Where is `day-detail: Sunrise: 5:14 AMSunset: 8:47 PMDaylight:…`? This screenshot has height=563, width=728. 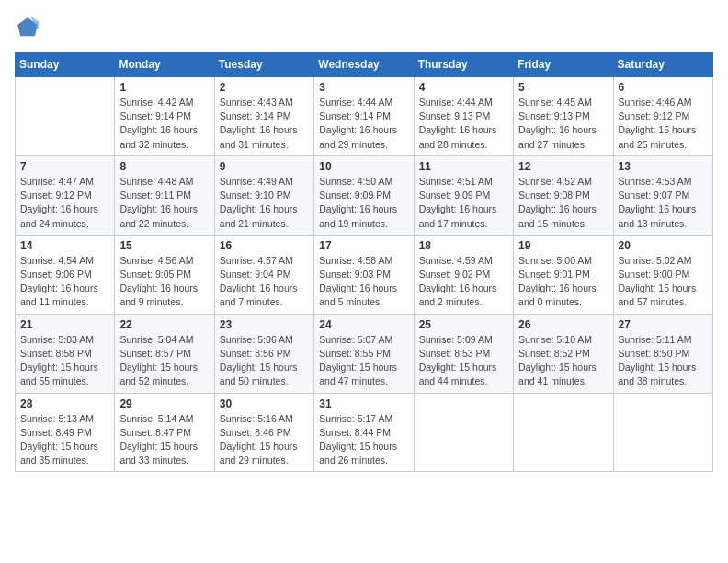 day-detail: Sunrise: 5:14 AMSunset: 8:47 PMDaylight:… is located at coordinates (164, 440).